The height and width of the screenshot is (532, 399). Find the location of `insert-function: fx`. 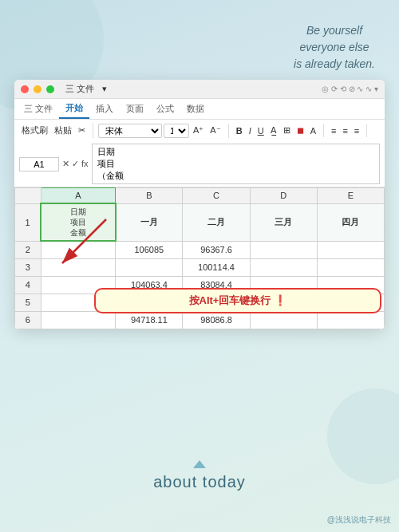

insert-function: fx is located at coordinates (85, 164).